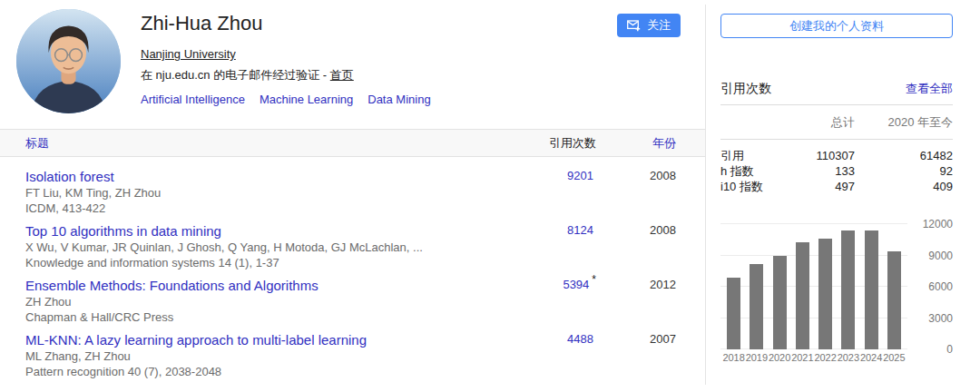  Describe the element at coordinates (256, 192) in the screenshot. I see `publication-main: Isolation forest FT Liu, KM Ting, ZH Zho…` at that location.